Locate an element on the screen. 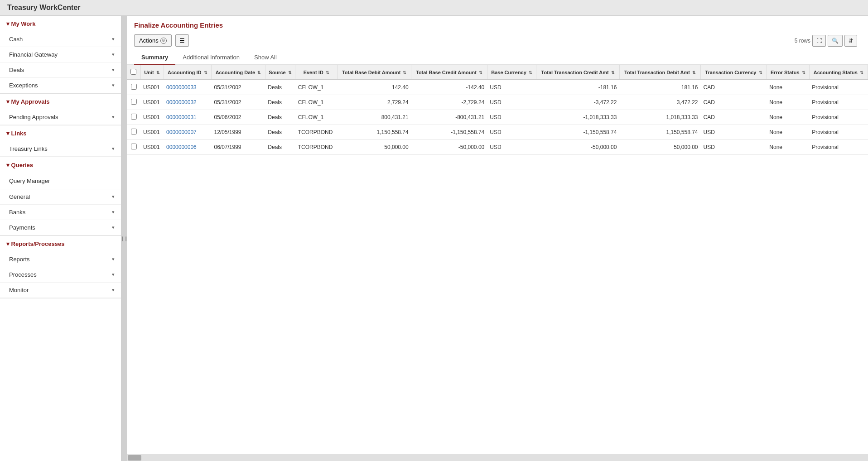 The height and width of the screenshot is (461, 868). row-total-base-debit: 1,150,558.74 is located at coordinates (374, 132).